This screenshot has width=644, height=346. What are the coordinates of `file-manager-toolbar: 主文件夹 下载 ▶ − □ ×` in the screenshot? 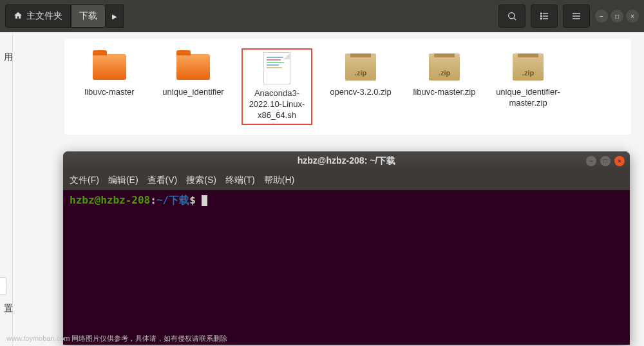 It's located at (322, 16).